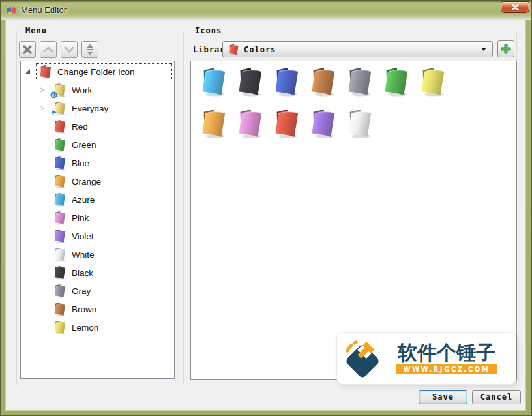  Describe the element at coordinates (98, 145) in the screenshot. I see `tree-item-green: Green` at that location.